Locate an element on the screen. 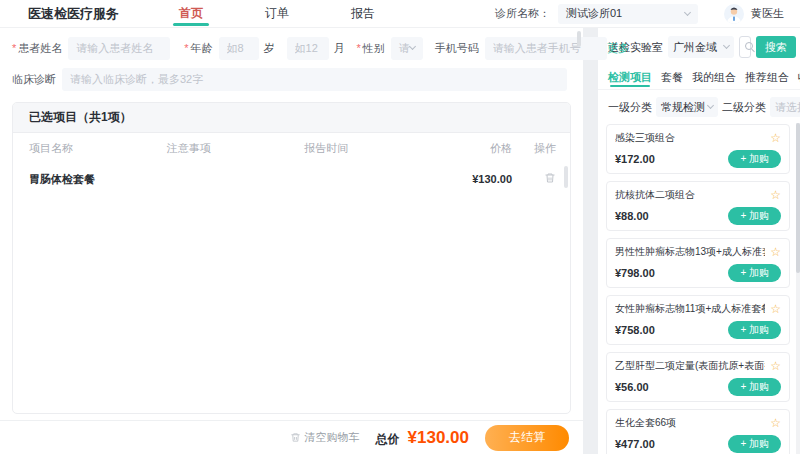  nav-tab-home: 首页 is located at coordinates (191, 14).